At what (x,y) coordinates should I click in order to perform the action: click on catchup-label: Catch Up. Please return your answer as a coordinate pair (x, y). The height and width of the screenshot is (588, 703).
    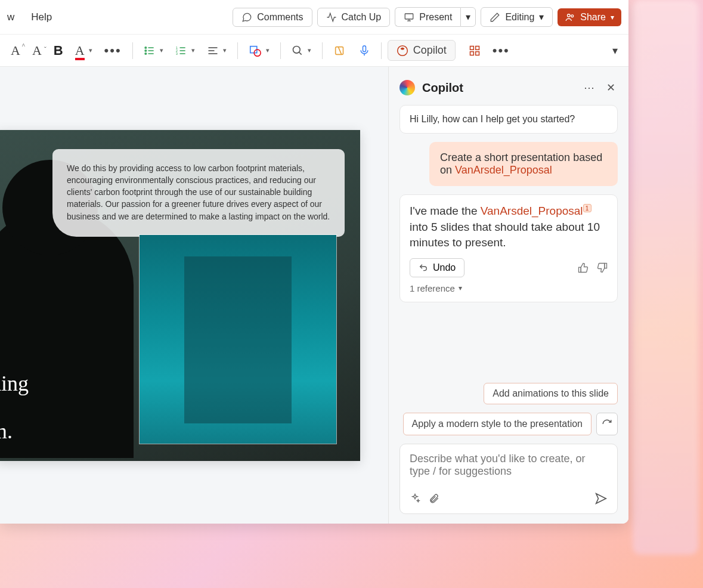
    Looking at the image, I should click on (361, 17).